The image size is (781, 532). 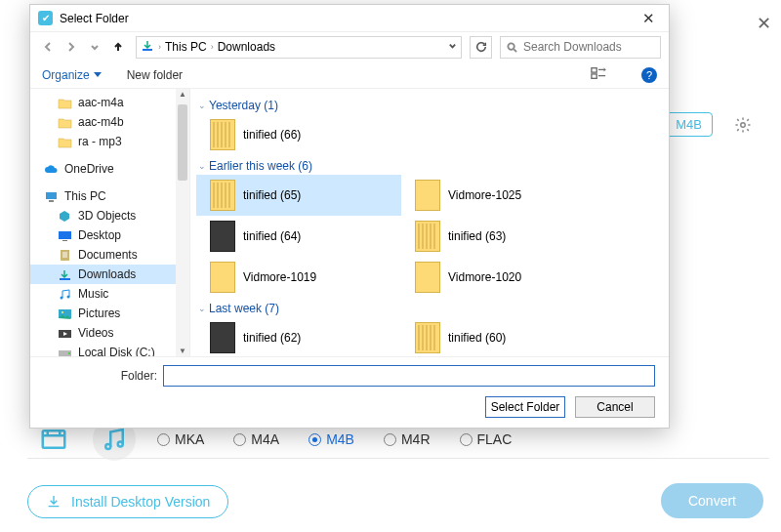 What do you see at coordinates (299, 195) in the screenshot?
I see `folder-item: tinified (65)` at bounding box center [299, 195].